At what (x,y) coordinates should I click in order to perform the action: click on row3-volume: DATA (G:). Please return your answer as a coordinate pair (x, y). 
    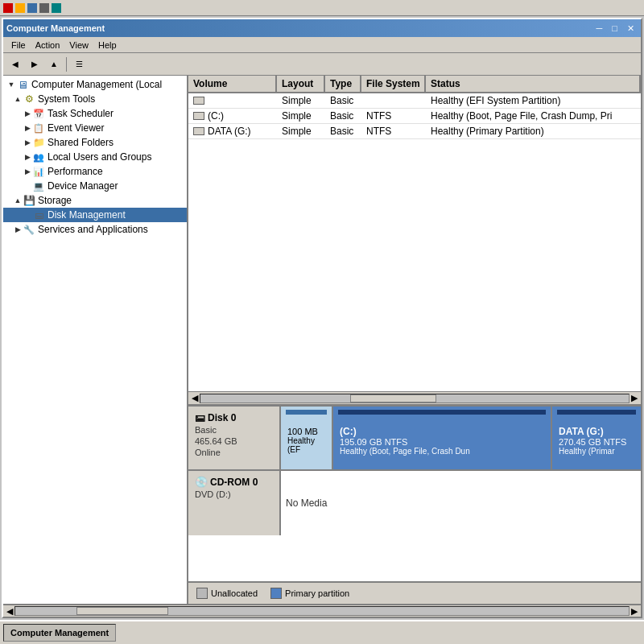
    Looking at the image, I should click on (233, 131).